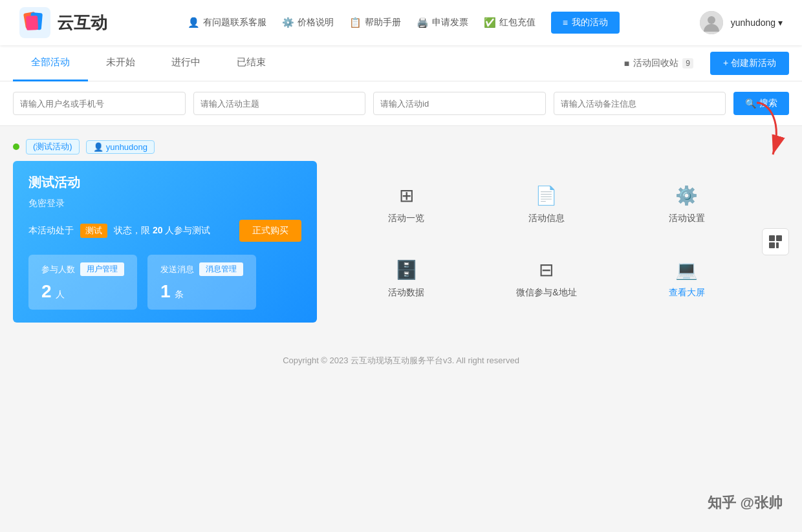 This screenshot has width=802, height=532. I want to click on action-activity-list-label: 活动一览, so click(406, 218).